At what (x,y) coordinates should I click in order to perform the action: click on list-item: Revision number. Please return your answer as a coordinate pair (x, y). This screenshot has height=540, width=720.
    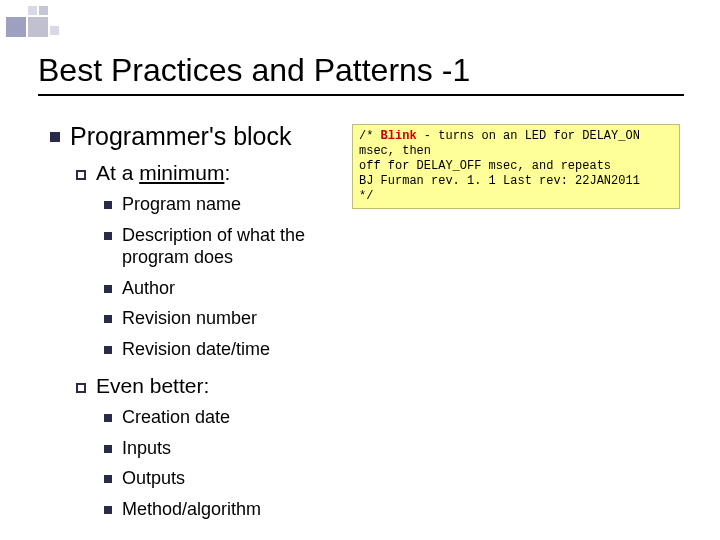
    Looking at the image, I should click on (190, 318).